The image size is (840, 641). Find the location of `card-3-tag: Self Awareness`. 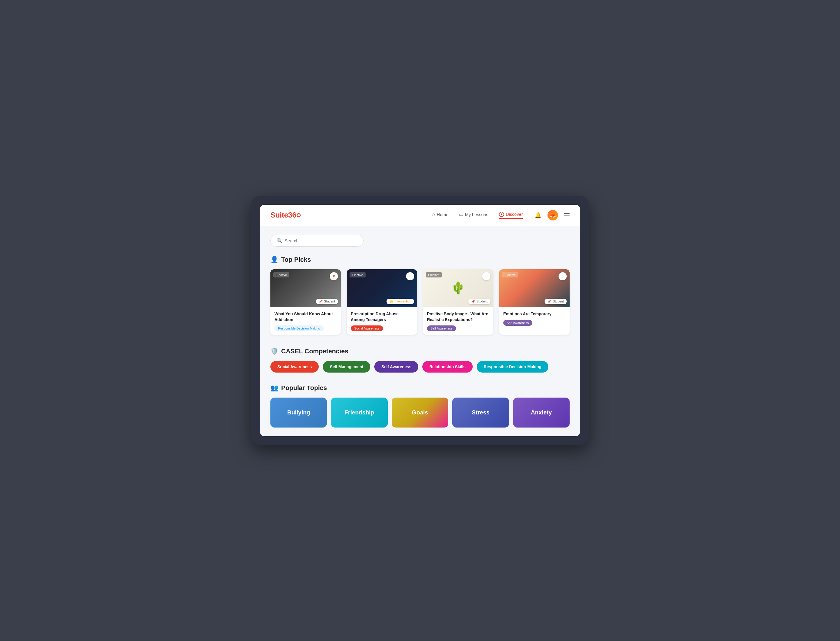

card-3-tag: Self Awareness is located at coordinates (441, 328).